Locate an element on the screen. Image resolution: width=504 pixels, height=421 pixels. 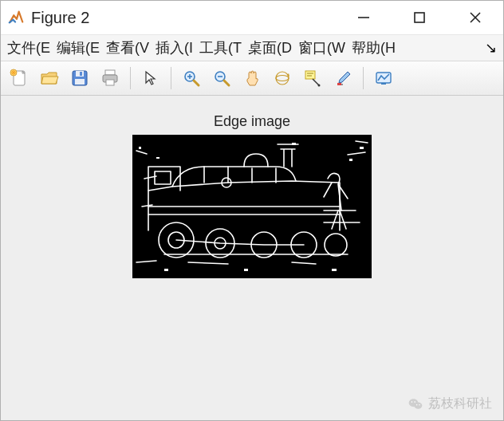
new-figure-button is located at coordinates (19, 78).